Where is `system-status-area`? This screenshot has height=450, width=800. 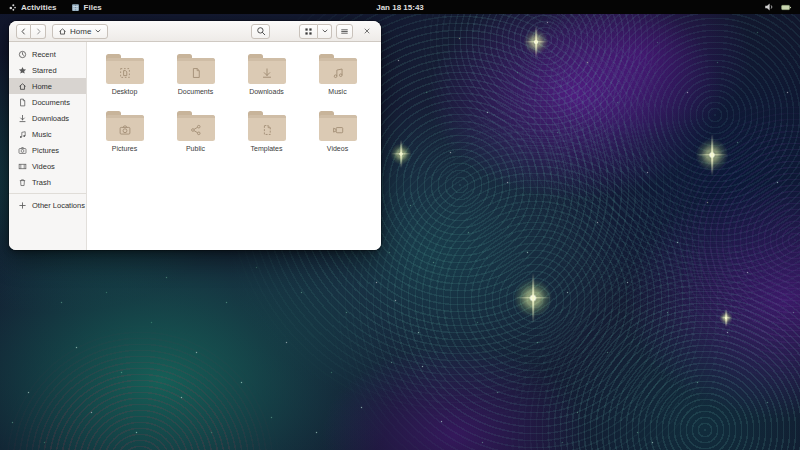
system-status-area is located at coordinates (778, 7).